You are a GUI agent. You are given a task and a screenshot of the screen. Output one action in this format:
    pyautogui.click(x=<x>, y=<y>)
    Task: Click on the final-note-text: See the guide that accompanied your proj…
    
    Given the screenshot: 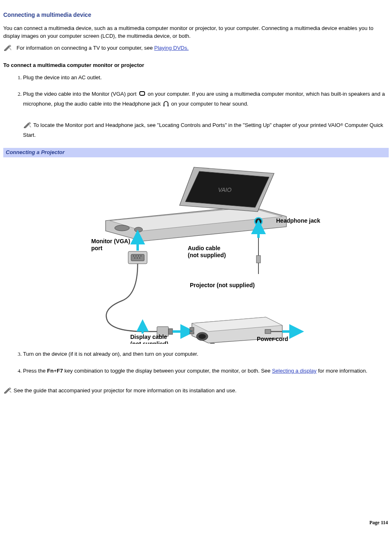 What is the action you would take?
    pyautogui.click(x=125, y=390)
    